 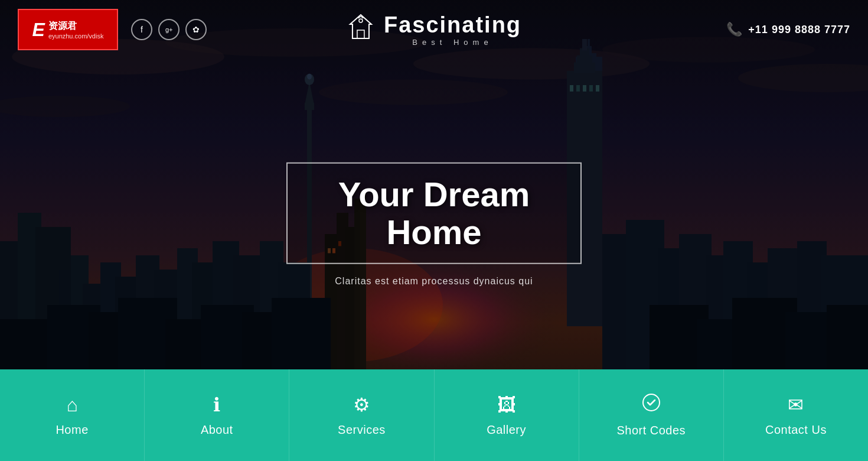 What do you see at coordinates (652, 415) in the screenshot?
I see `nav-item-short-codes: Short Codes` at bounding box center [652, 415].